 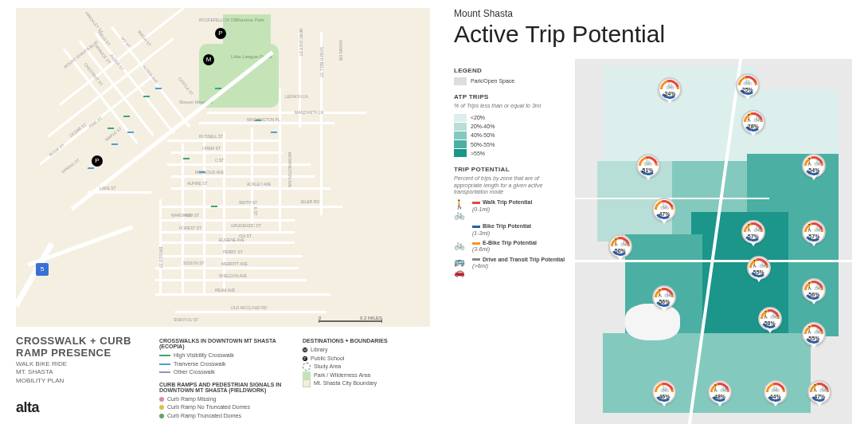 I want to click on legend-row: Curb Ramp Truncated Domes, so click(x=223, y=416).